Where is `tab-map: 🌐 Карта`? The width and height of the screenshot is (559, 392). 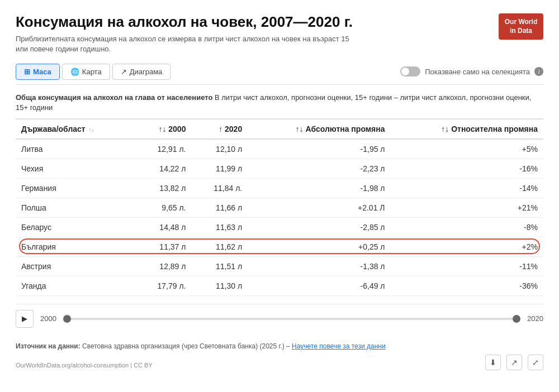
tab-map: 🌐 Карта is located at coordinates (86, 71).